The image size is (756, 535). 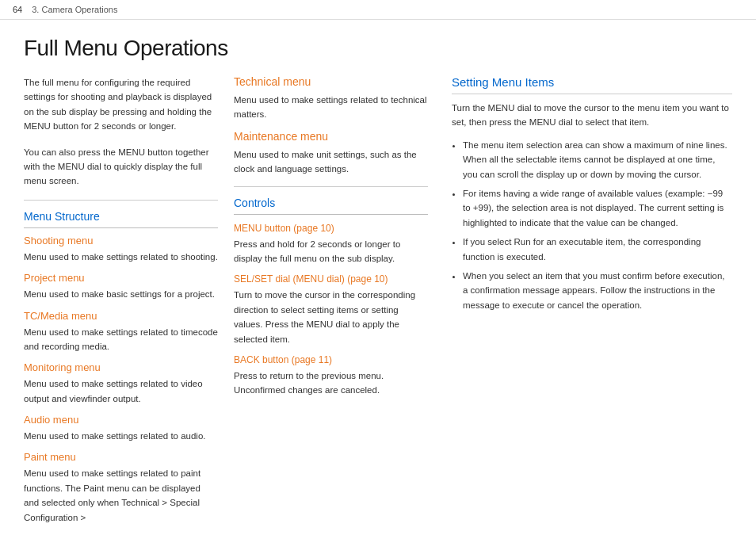 What do you see at coordinates (120, 384) in the screenshot?
I see `menu-item-monitoring: Monitoring menu Menu used to make settin…` at bounding box center [120, 384].